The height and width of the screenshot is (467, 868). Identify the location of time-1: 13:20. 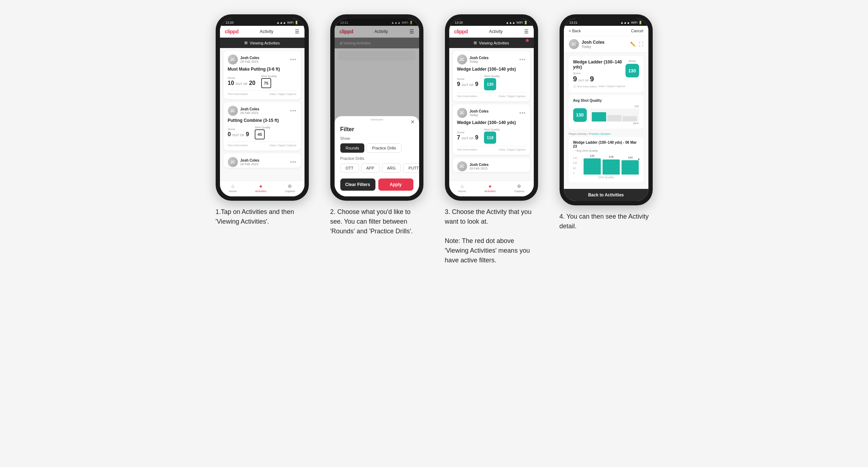
(230, 23).